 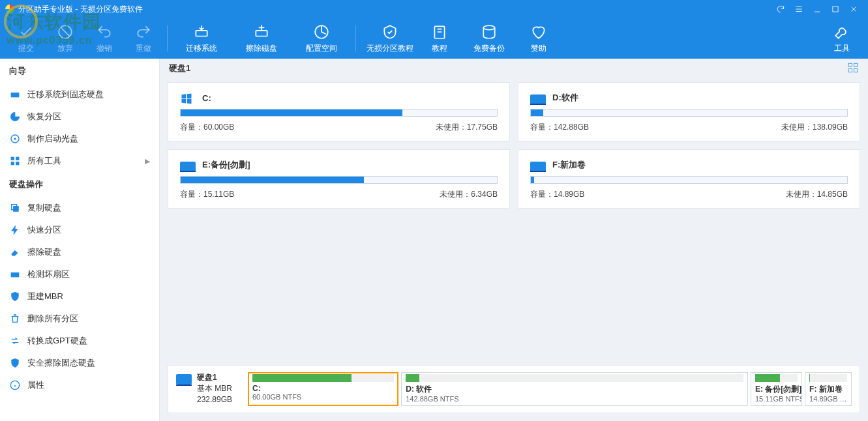 What do you see at coordinates (816, 194) in the screenshot?
I see `unused-label: 未使用：14.85GB` at bounding box center [816, 194].